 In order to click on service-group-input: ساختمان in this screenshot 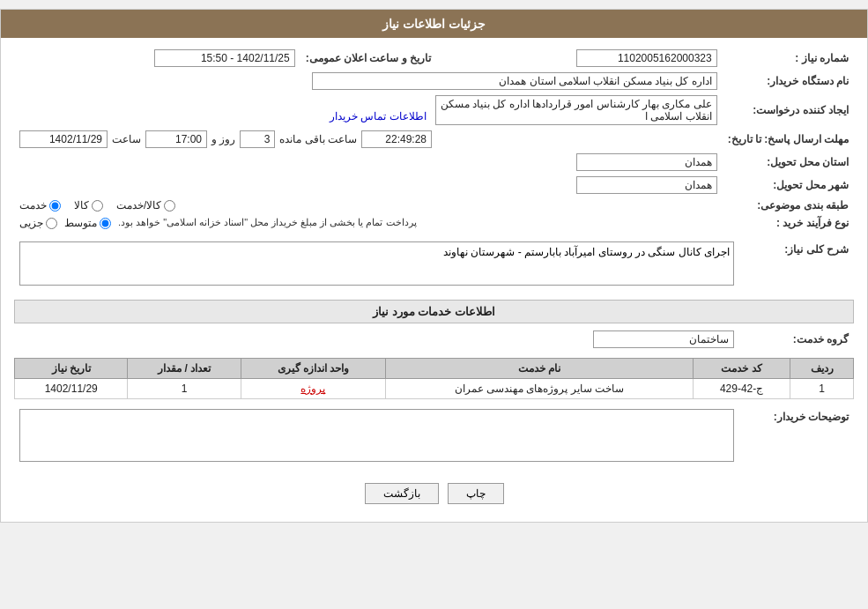, I will do `click(664, 339)`.